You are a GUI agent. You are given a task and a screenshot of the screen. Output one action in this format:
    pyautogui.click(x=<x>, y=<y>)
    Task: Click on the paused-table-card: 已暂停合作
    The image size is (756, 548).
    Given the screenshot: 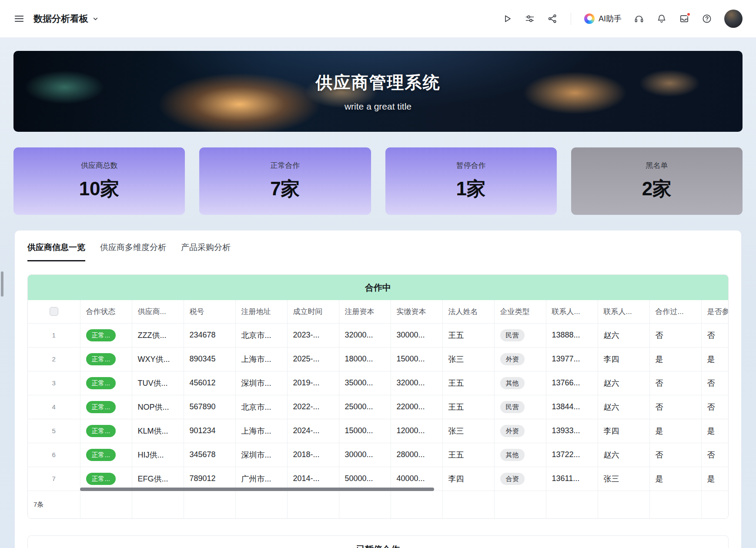 What is the action you would take?
    pyautogui.click(x=378, y=542)
    